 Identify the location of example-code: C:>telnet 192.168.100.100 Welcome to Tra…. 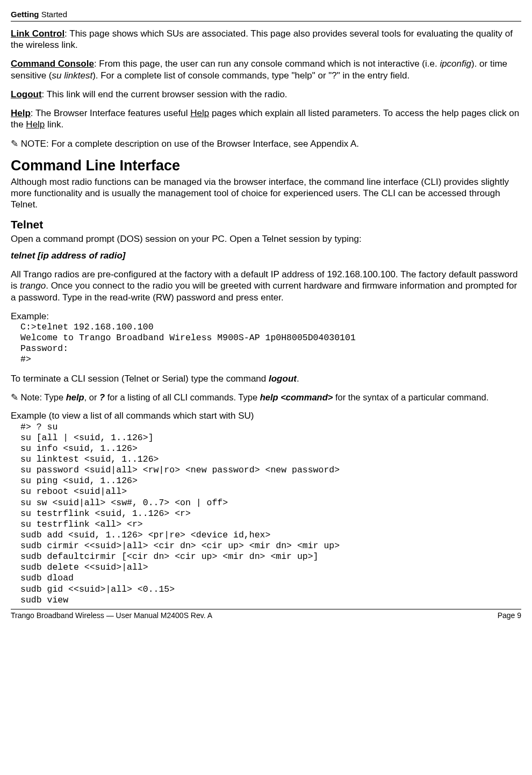
(271, 344).